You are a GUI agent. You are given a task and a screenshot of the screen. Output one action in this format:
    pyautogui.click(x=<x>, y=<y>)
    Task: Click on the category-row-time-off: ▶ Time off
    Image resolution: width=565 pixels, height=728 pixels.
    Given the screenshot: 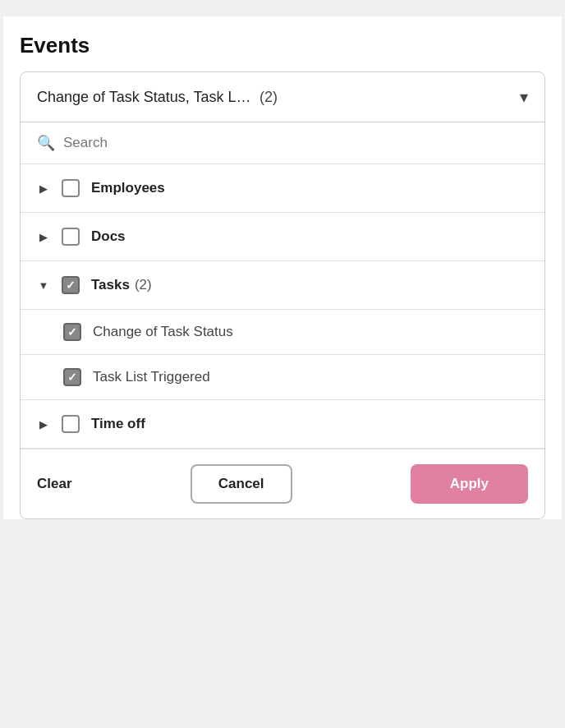 What is the action you would take?
    pyautogui.click(x=282, y=424)
    